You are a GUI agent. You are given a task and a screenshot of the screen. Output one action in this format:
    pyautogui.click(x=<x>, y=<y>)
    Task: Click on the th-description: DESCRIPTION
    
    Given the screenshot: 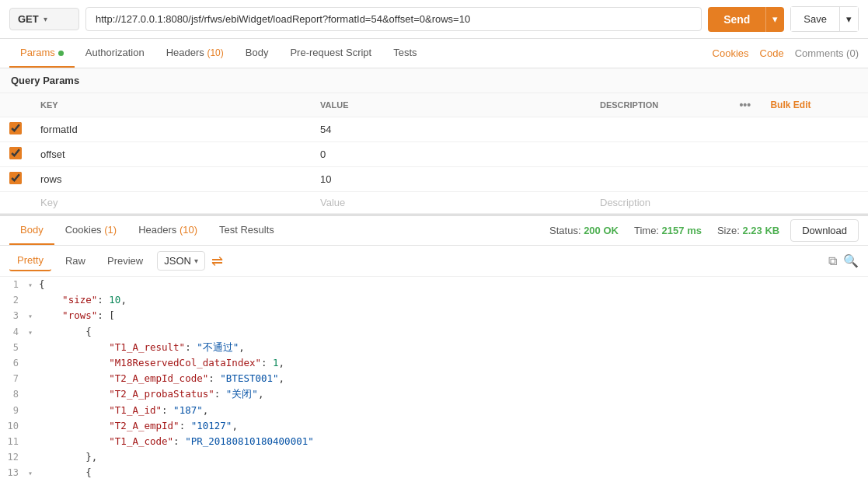 What is the action you would take?
    pyautogui.click(x=661, y=106)
    